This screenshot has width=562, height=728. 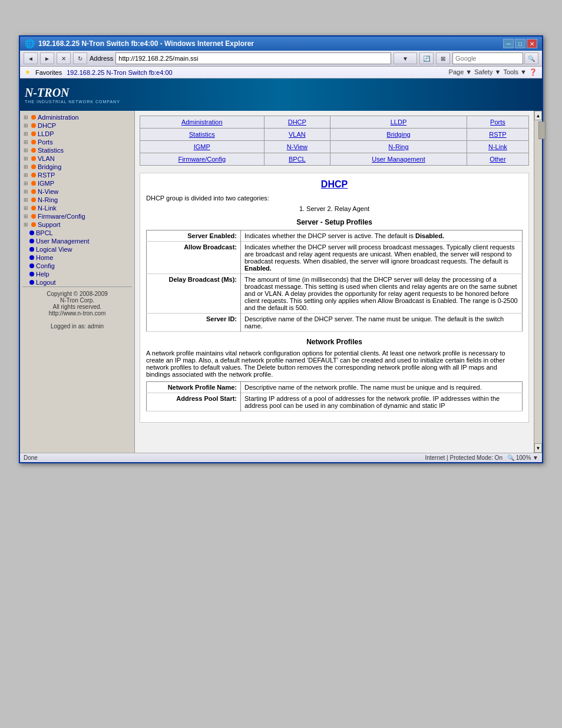 I want to click on categories-text: 1. Server 2. Relay Agent, so click(x=335, y=209).